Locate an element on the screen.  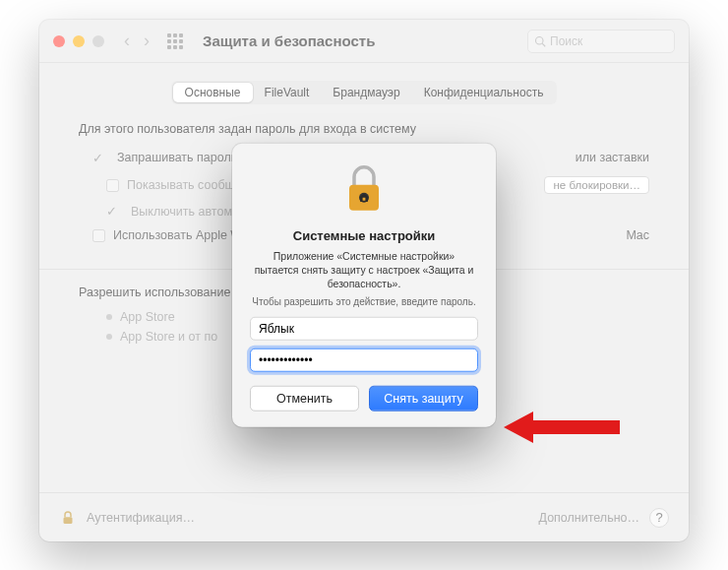
tab-bar: Основные FileVault Брандмауэр Конфиденци… is located at coordinates (364, 93).